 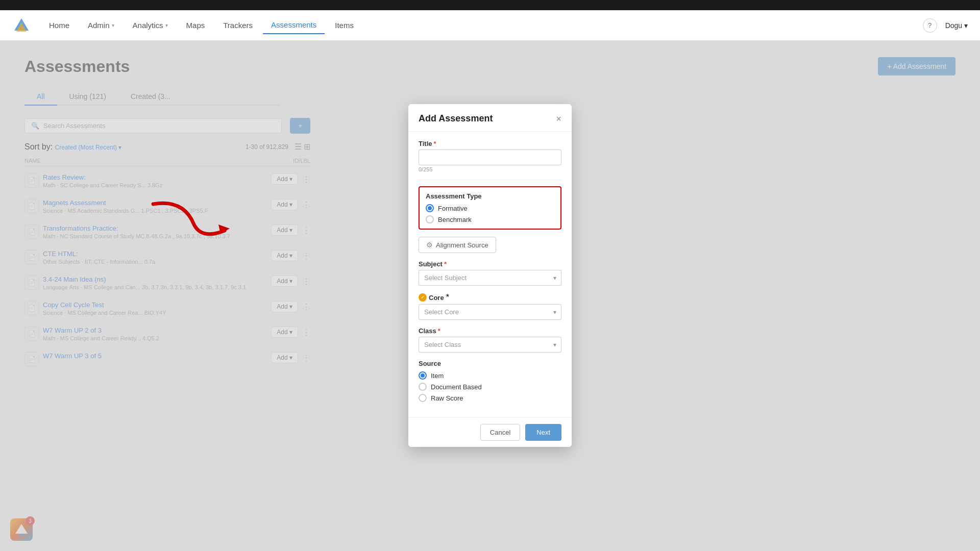 I want to click on modal-body: Title * 0/255 Assessment Type Formative …, so click(x=490, y=274).